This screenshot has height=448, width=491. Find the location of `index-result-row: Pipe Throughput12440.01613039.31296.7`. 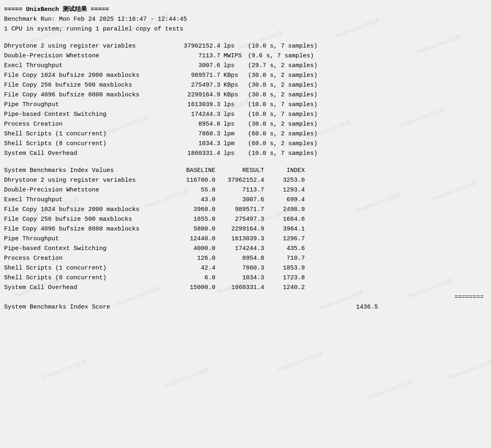

index-result-row: Pipe Throughput12440.01613039.31296.7 is located at coordinates (246, 239).